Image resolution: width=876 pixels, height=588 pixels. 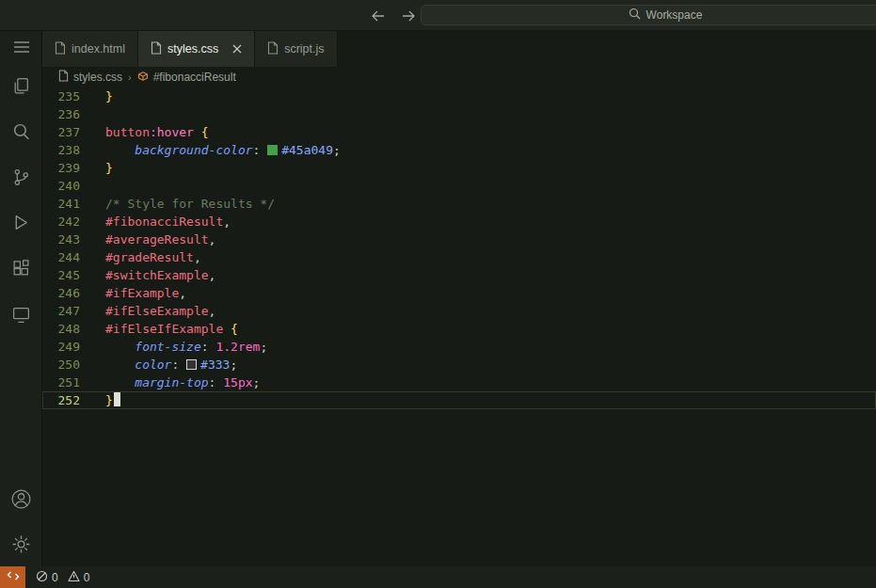 I want to click on run-debug-icon, so click(x=21, y=224).